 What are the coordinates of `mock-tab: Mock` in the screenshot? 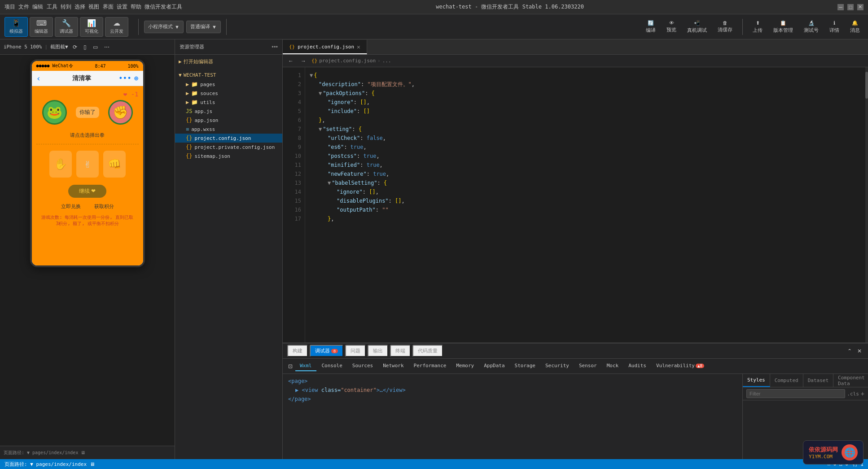 It's located at (613, 366).